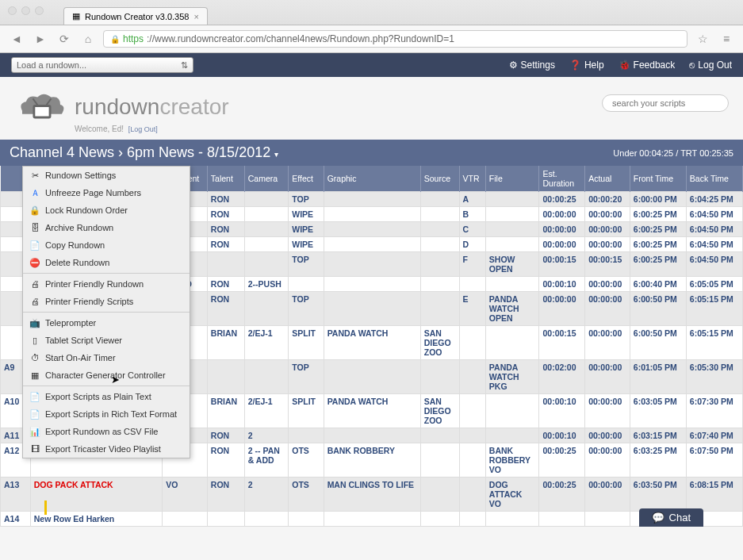  What do you see at coordinates (665, 103) in the screenshot?
I see `search-scripts-input` at bounding box center [665, 103].